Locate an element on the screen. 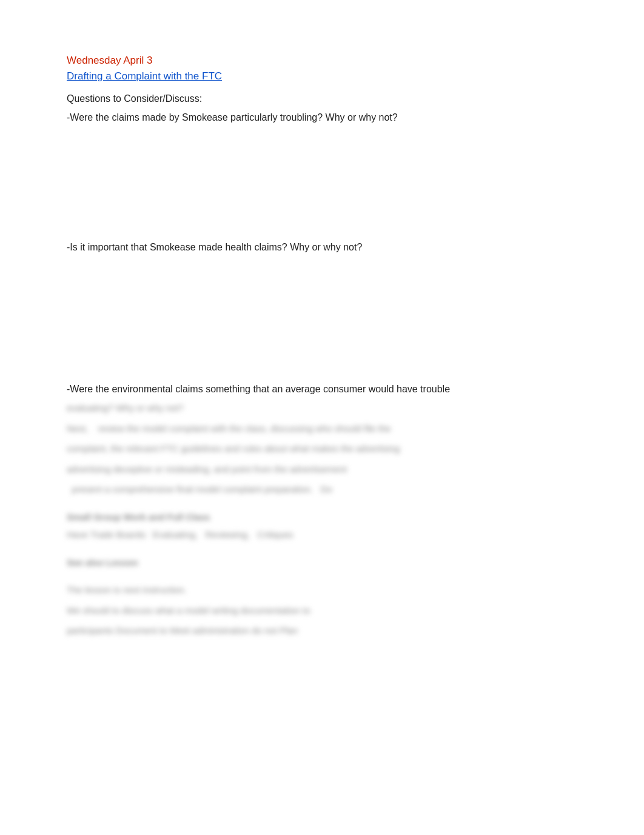 Image resolution: width=644 pixels, height=835 pixels. question-3-partial: -Were the environmental claims something… is located at coordinates (322, 389).